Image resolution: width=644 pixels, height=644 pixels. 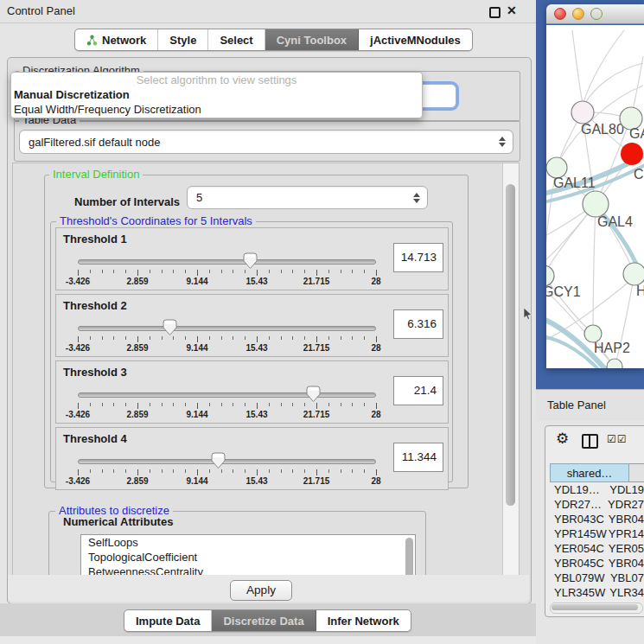 What do you see at coordinates (596, 577) in the screenshot?
I see `table-row: YBL079WYBL07` at bounding box center [596, 577].